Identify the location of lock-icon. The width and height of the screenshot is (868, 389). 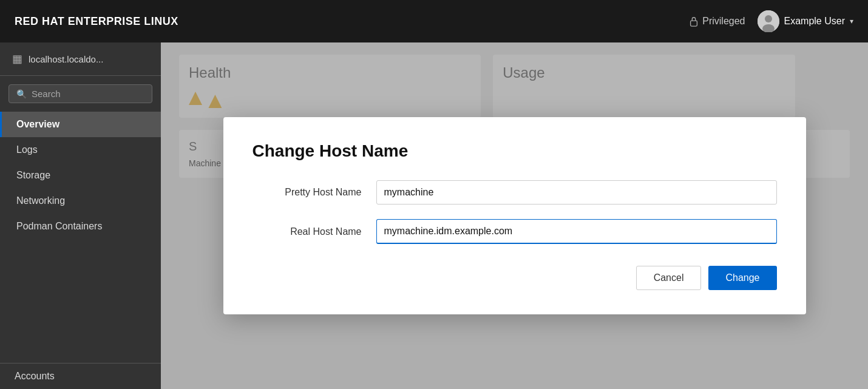
(694, 21).